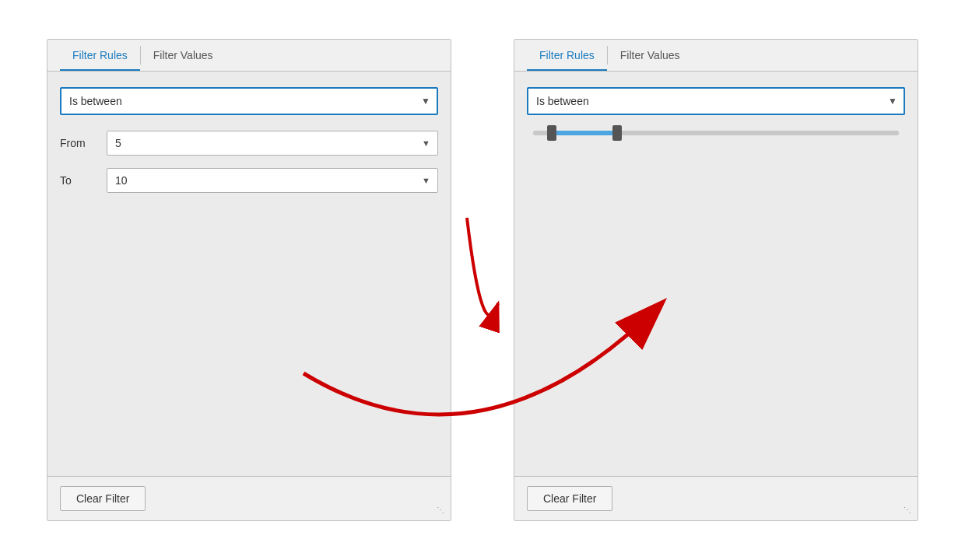 The height and width of the screenshot is (560, 965). Describe the element at coordinates (441, 511) in the screenshot. I see `left-resize-handle-icon: ⋱` at that location.